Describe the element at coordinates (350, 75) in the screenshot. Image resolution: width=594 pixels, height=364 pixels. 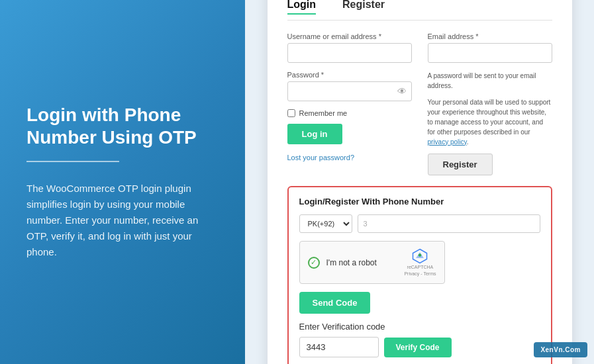
I see `password-label: Password *` at that location.